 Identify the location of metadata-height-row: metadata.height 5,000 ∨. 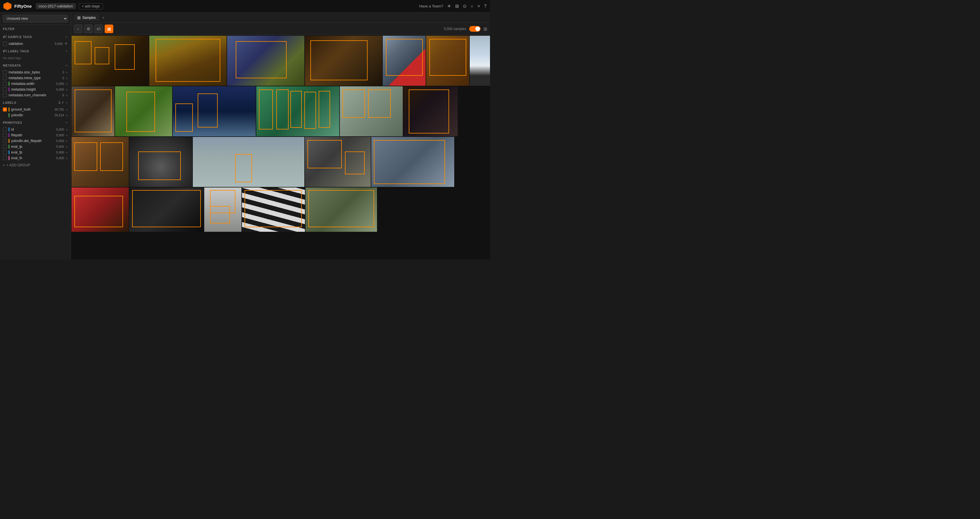
(35, 90).